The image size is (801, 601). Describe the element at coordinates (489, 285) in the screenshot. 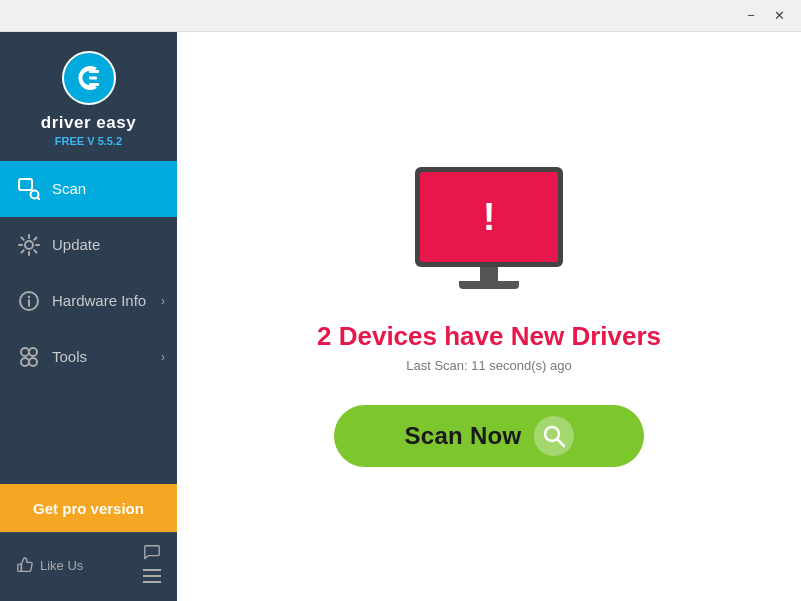

I see `monitor-base` at that location.